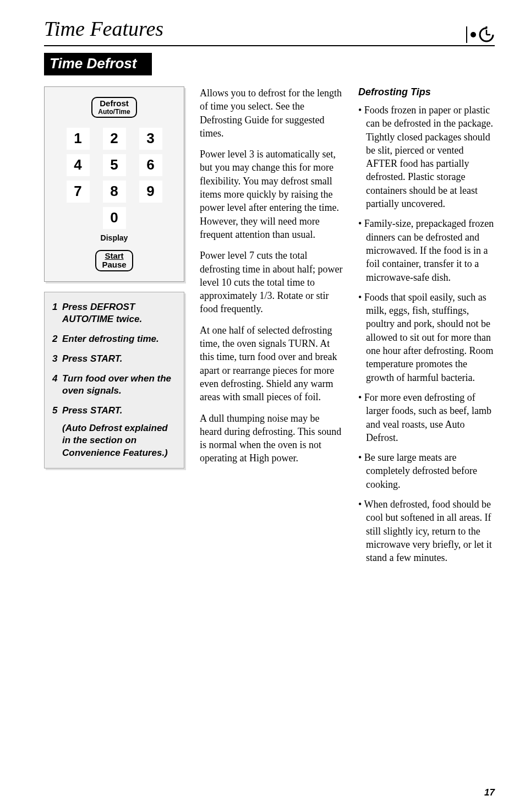 Image resolution: width=525 pixels, height=812 pixels. What do you see at coordinates (92, 411) in the screenshot?
I see `step-5: Press START.` at bounding box center [92, 411].